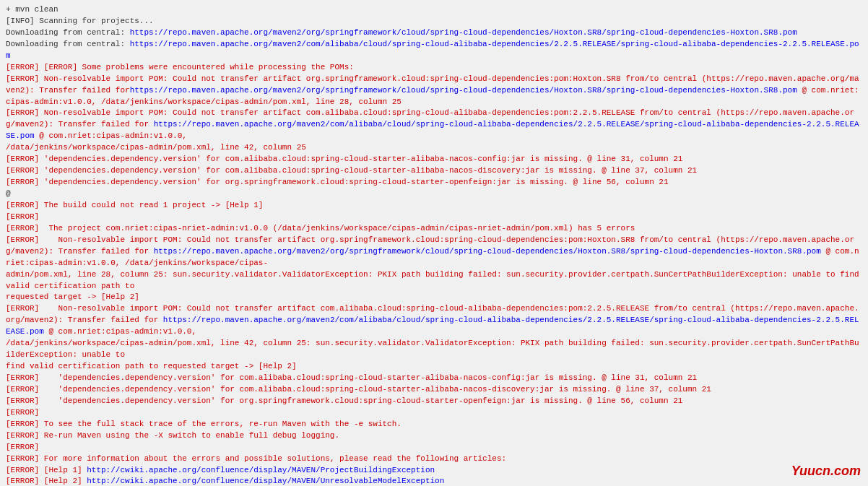 The width and height of the screenshot is (868, 486). What do you see at coordinates (434, 194) in the screenshot?
I see `console-line: @` at bounding box center [434, 194].